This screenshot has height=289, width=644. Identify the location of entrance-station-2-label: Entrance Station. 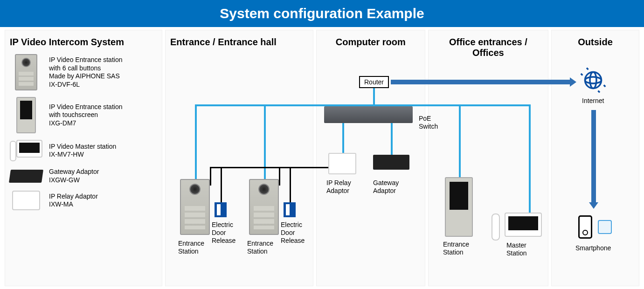
(260, 248).